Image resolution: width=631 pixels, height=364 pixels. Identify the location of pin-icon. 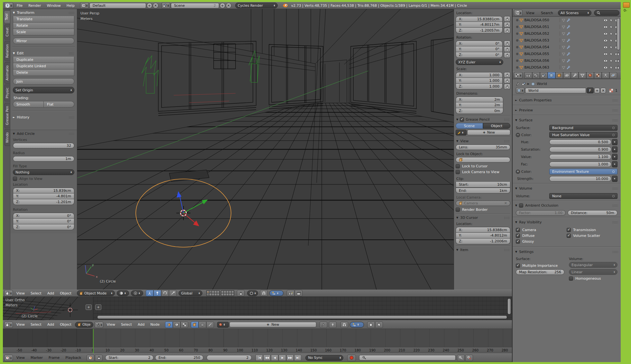
(518, 84).